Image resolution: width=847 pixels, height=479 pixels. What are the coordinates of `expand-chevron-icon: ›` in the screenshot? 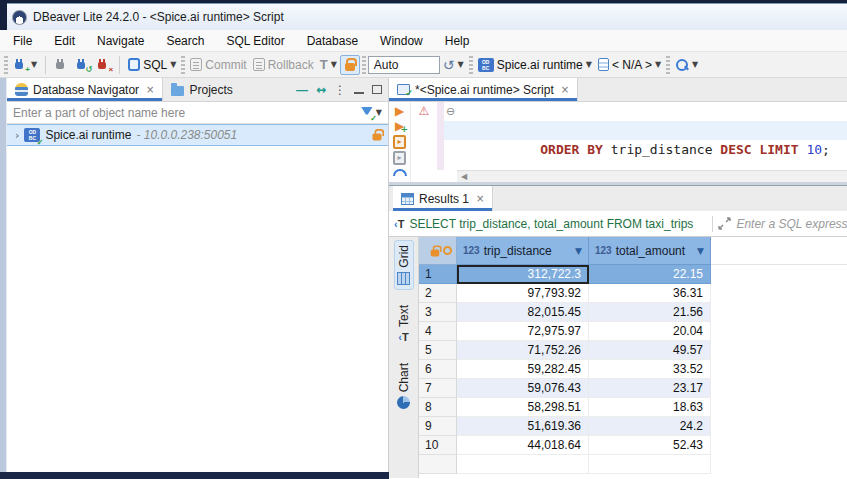 It's located at (17, 136).